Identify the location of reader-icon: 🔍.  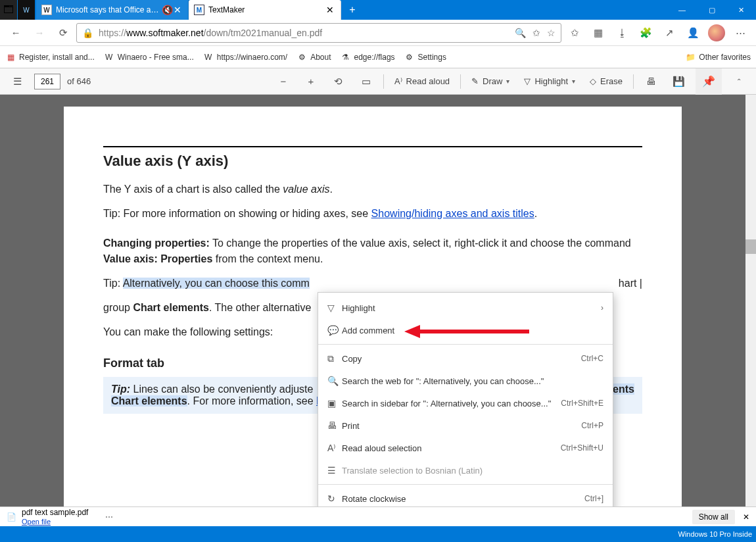
(521, 33).